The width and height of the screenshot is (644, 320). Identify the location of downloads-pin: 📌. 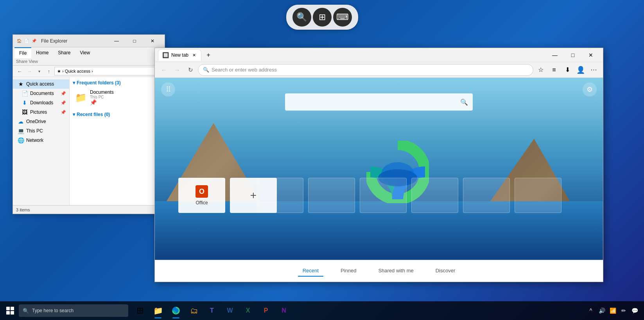
(63, 103).